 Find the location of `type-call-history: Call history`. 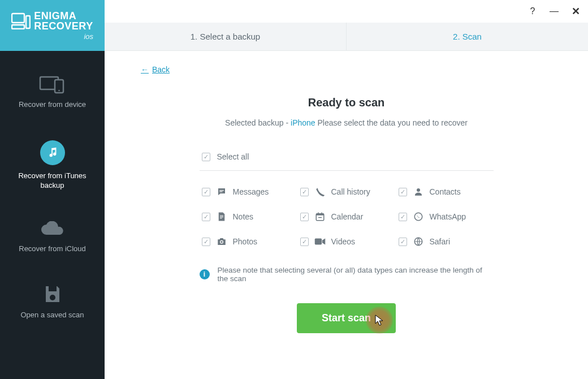

type-call-history: Call history is located at coordinates (347, 192).